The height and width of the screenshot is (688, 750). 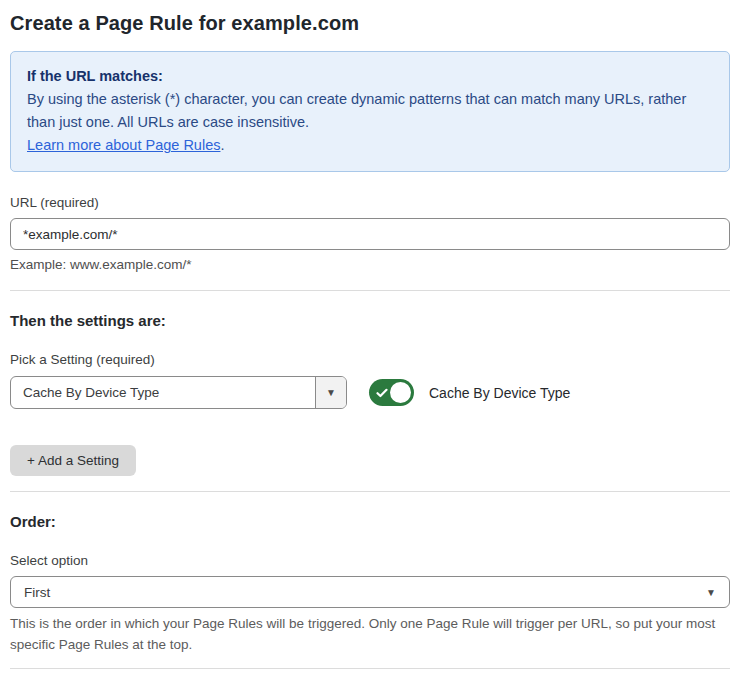 What do you see at coordinates (365, 592) in the screenshot?
I see `order-select-value: First` at bounding box center [365, 592].